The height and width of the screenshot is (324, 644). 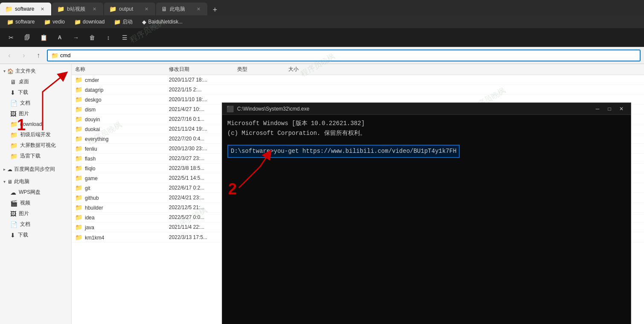 I want to click on address-input: 📁 cmd, so click(x=344, y=55).